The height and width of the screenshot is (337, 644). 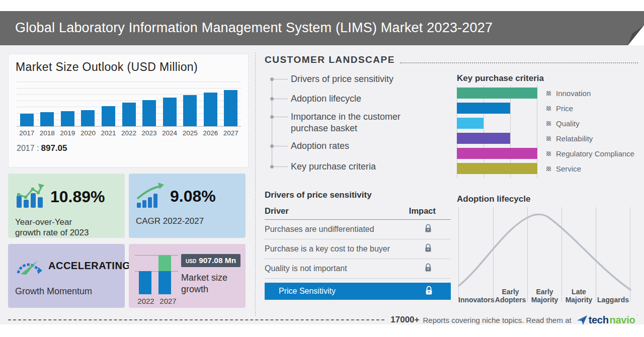 I want to click on list-item: Drivers of price sensitivity, so click(x=355, y=79).